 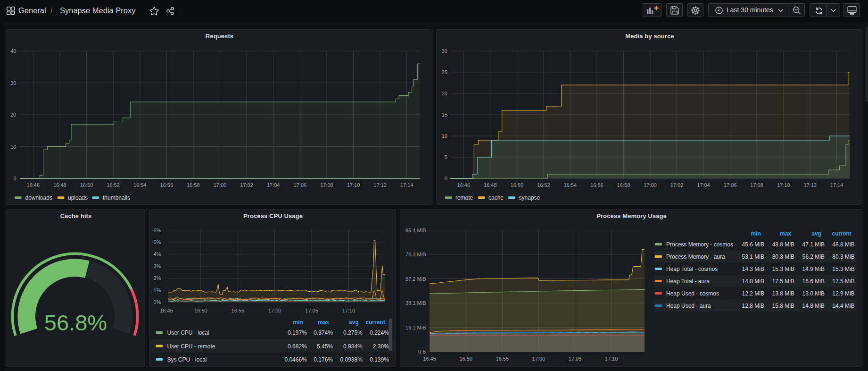 What do you see at coordinates (297, 333) in the screenshot?
I see `svg-text: 0.197%` at bounding box center [297, 333].